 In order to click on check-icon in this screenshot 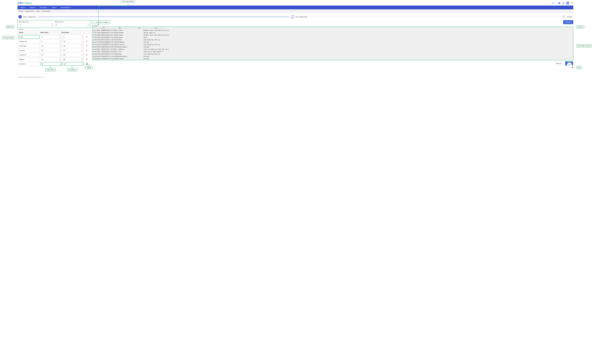, I will do `click(20, 17)`.